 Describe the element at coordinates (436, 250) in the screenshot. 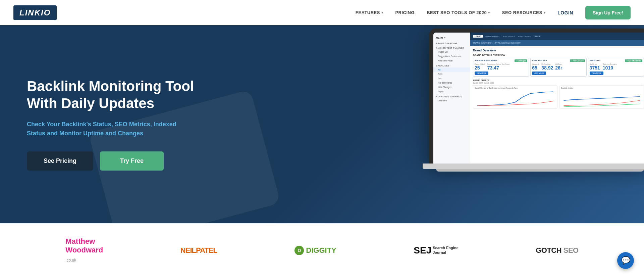

I see `logo-sej: SEJ Search Engine Journal` at that location.